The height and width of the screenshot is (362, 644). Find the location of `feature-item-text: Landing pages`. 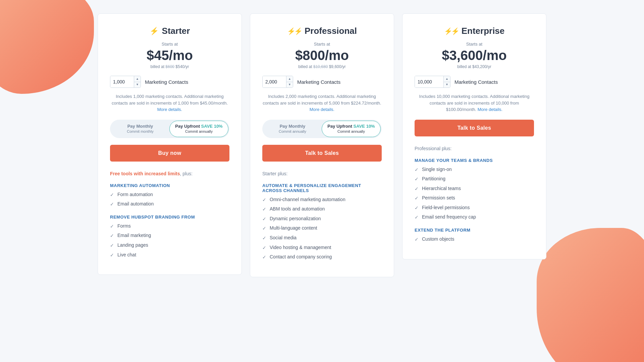

feature-item-text: Landing pages is located at coordinates (133, 245).